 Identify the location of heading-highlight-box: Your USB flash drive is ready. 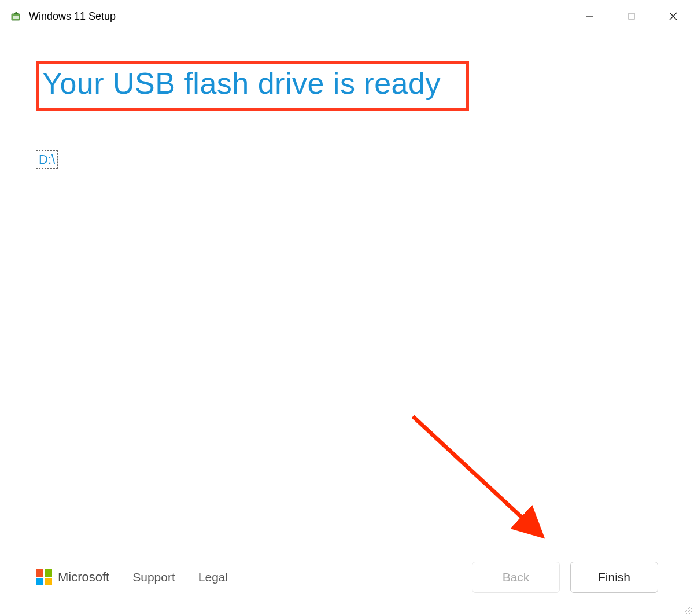
(252, 86).